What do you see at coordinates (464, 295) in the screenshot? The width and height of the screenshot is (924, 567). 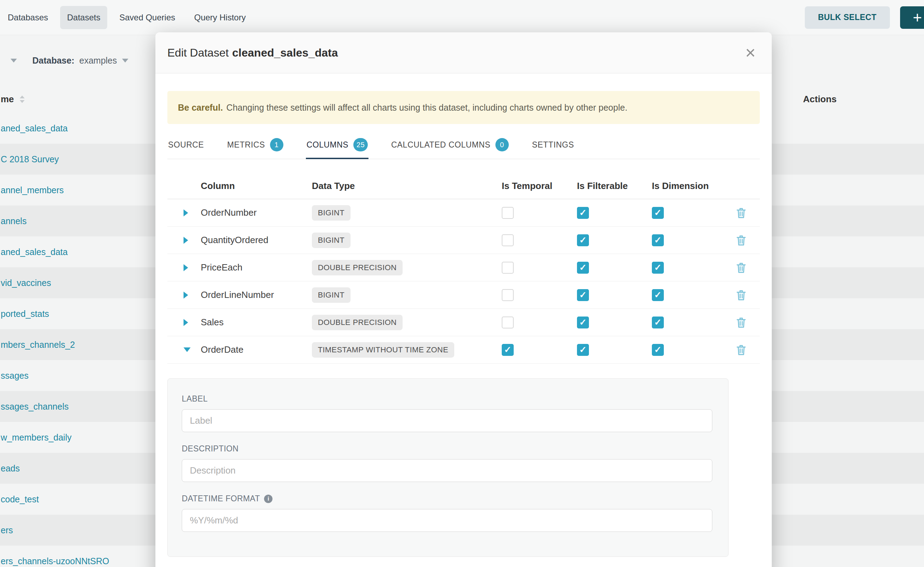 I see `column-row-orderlinenumber: OrderLineNumberBIGINT✓✓` at bounding box center [464, 295].